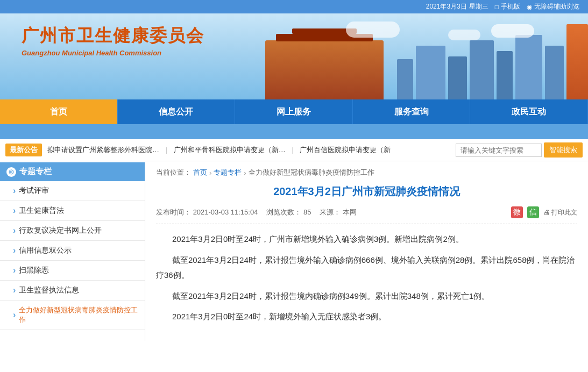 The image size is (588, 372). What do you see at coordinates (72, 231) in the screenshot?
I see `sidebar-item-admin-review: 行政复议决定书网上公开` at bounding box center [72, 231].